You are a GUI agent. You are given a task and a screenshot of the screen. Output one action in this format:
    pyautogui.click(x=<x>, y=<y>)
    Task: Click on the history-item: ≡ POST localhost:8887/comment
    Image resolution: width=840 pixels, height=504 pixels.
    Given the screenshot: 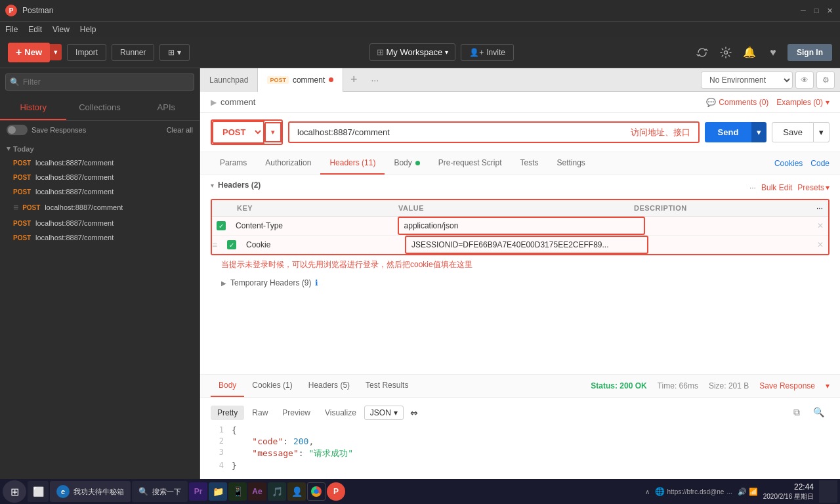 What is the action you would take?
    pyautogui.click(x=100, y=207)
    